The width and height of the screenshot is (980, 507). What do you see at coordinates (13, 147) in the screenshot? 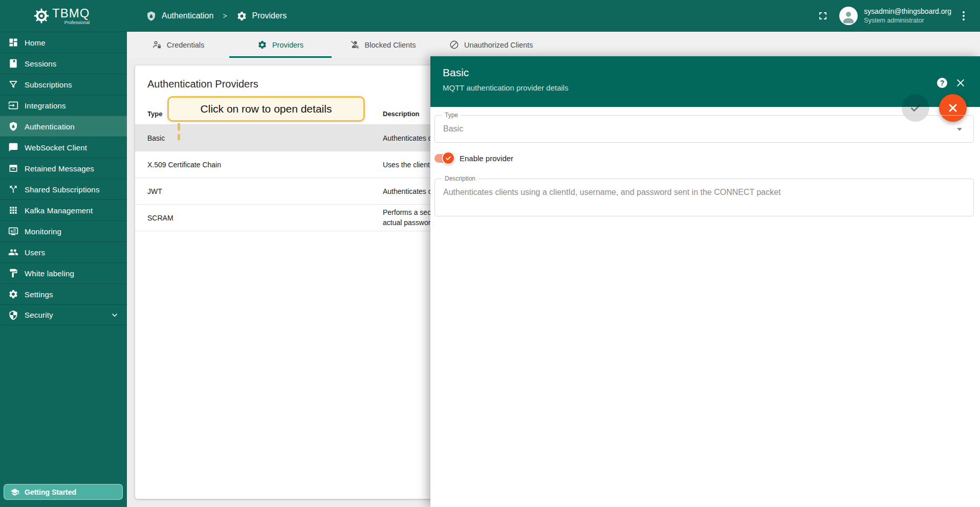
I see `chat-icon` at bounding box center [13, 147].